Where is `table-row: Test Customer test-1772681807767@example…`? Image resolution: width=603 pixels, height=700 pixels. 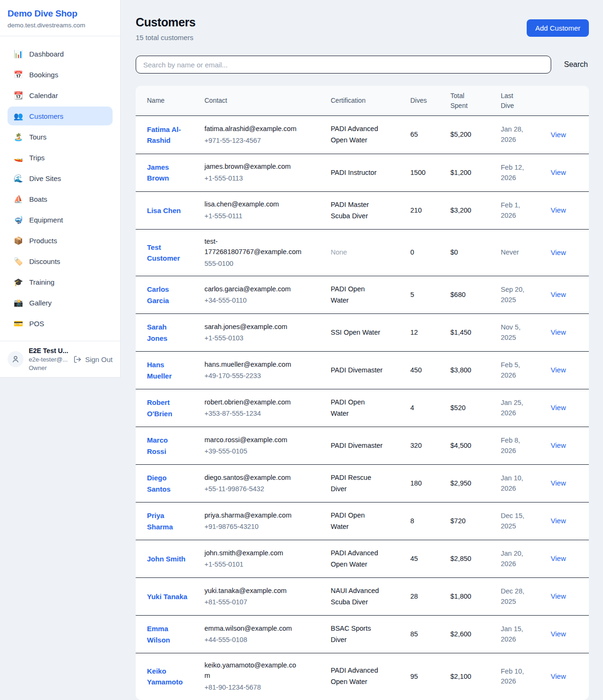 table-row: Test Customer test-1772681807767@example… is located at coordinates (362, 253).